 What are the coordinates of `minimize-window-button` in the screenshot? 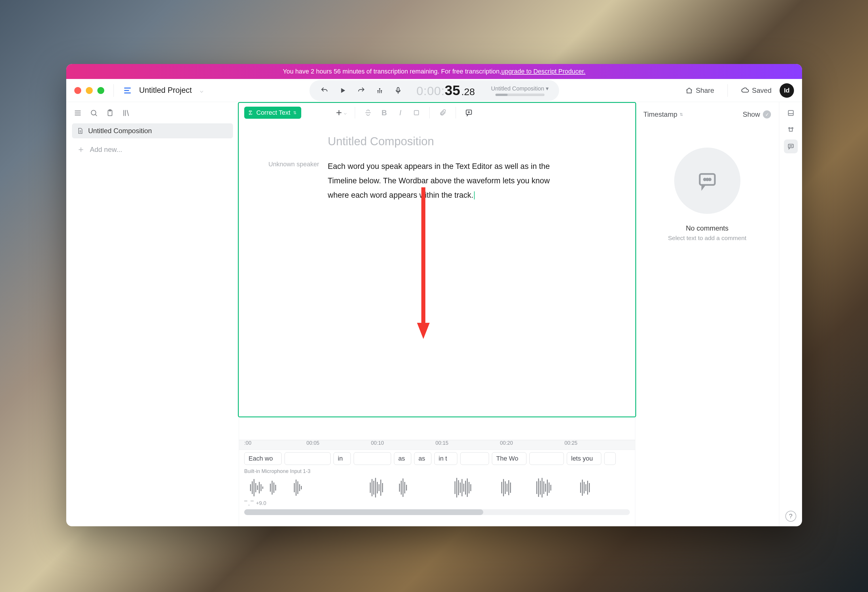 It's located at (89, 90).